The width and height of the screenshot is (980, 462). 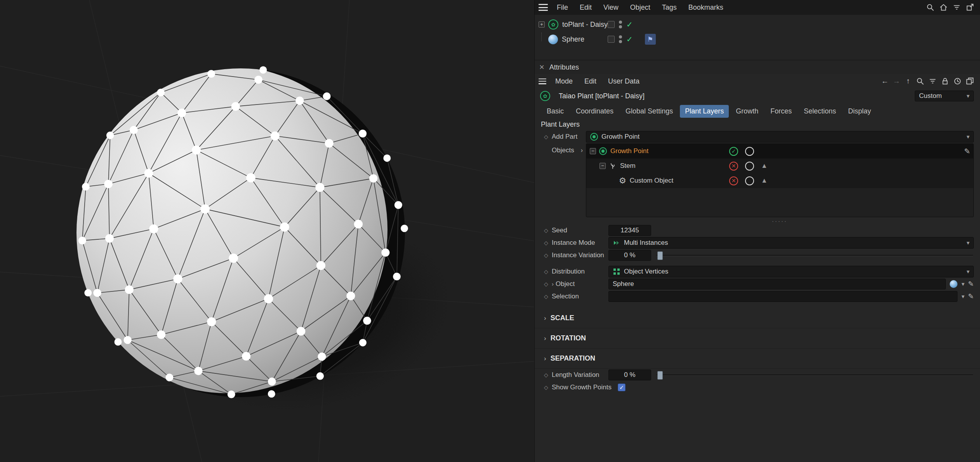 What do you see at coordinates (780, 181) in the screenshot?
I see `layer-row-custom-object: ⚙ Custom Object ✕ ▲` at bounding box center [780, 181].